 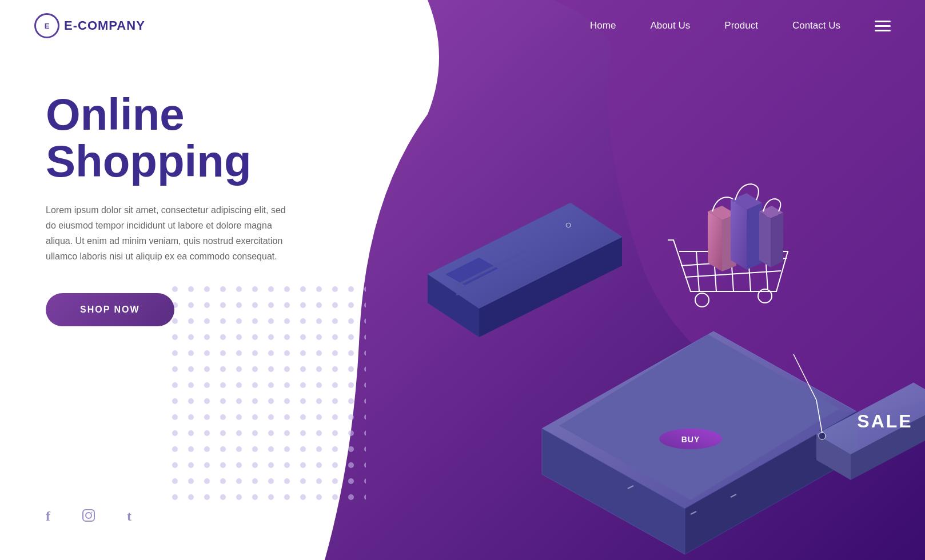 I want to click on header: E E-COMPANY Home About Us Product Contac…, so click(x=462, y=26).